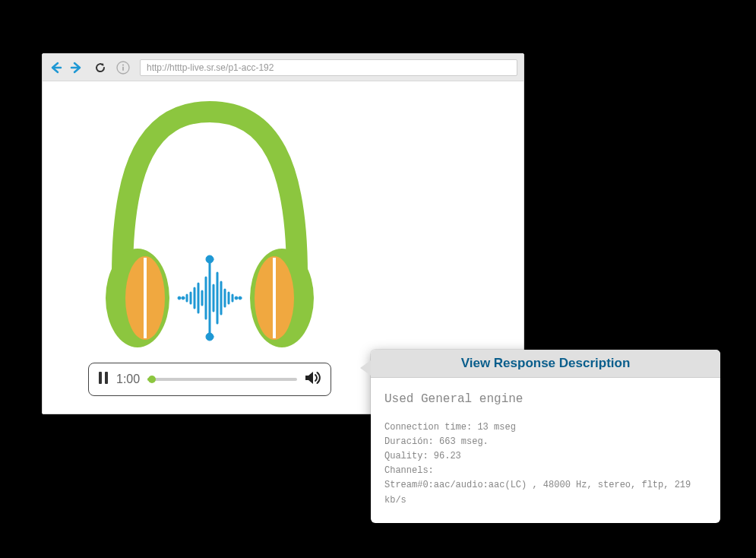 This screenshot has height=558, width=756. I want to click on back-button, so click(56, 68).